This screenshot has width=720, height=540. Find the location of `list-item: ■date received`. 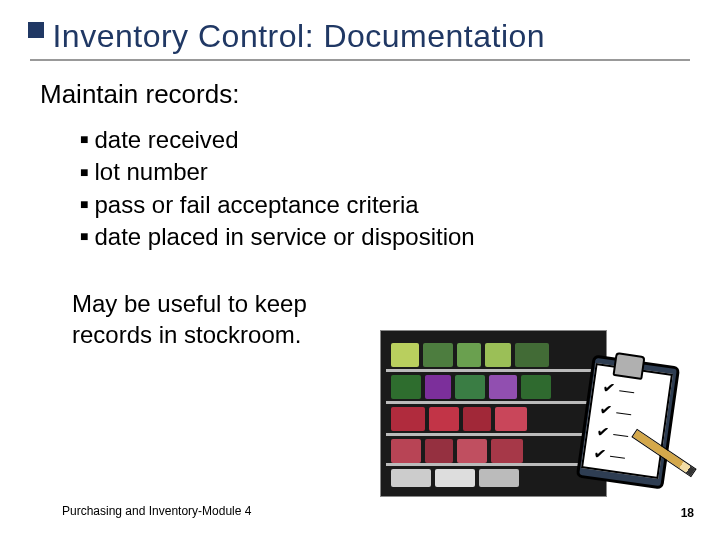

list-item: ■date received is located at coordinates (400, 140).